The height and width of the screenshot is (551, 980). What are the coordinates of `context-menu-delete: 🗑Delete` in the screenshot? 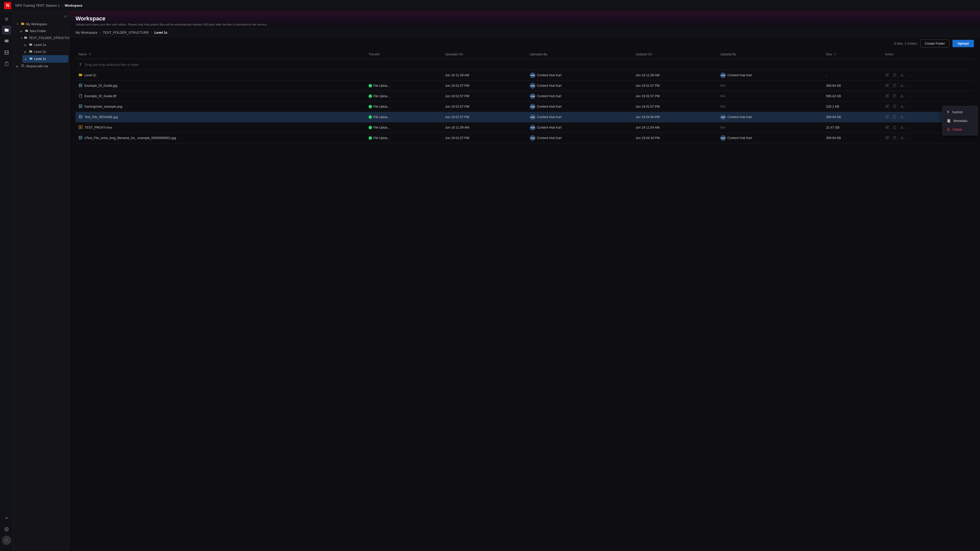 It's located at (960, 129).